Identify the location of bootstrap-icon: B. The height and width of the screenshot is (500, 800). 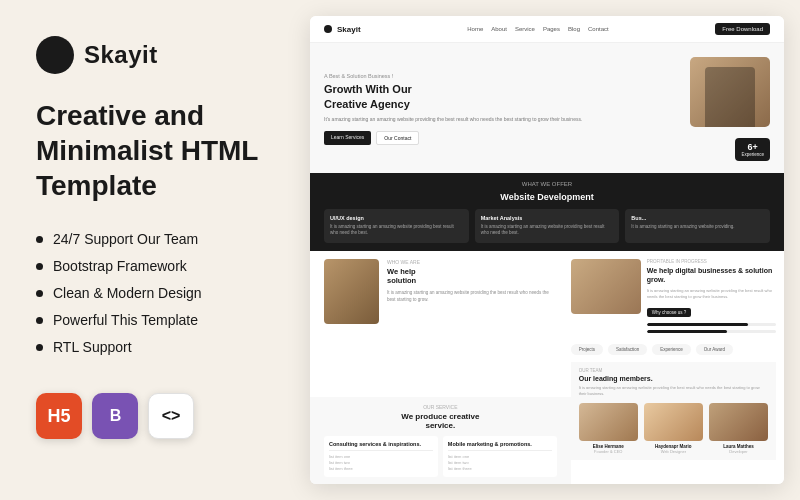
(116, 416).